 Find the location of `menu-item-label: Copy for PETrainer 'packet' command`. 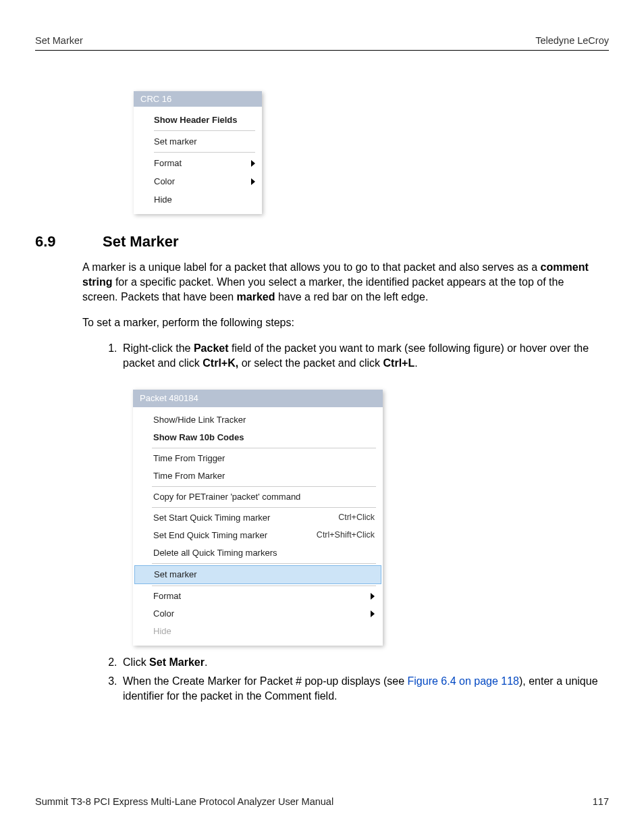

menu-item-label: Copy for PETrainer 'packet' command is located at coordinates (227, 497).